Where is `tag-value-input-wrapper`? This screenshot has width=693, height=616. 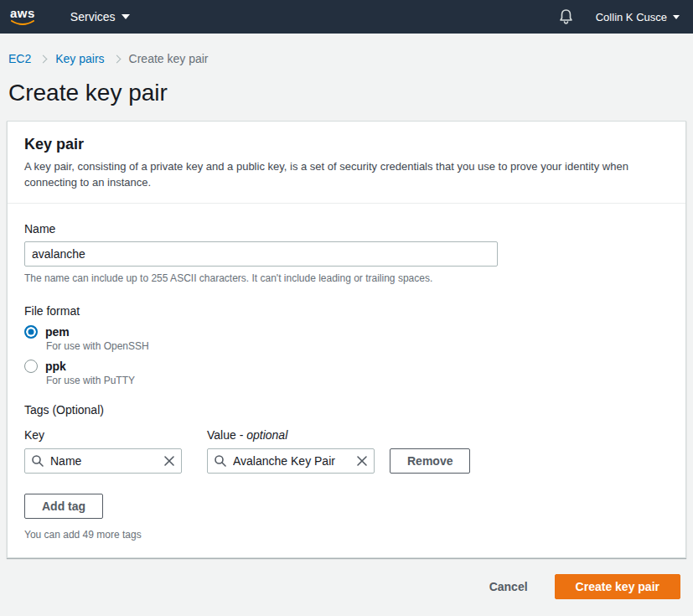
tag-value-input-wrapper is located at coordinates (291, 461).